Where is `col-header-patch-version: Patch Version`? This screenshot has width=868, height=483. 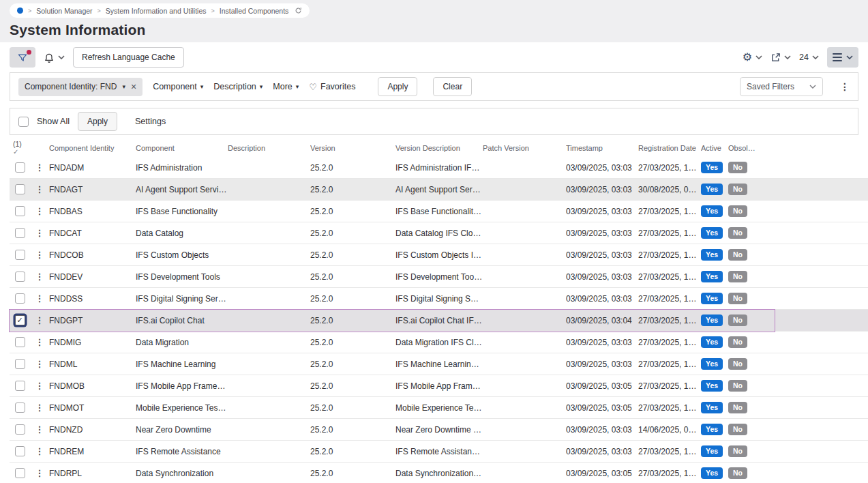 col-header-patch-version: Patch Version is located at coordinates (524, 148).